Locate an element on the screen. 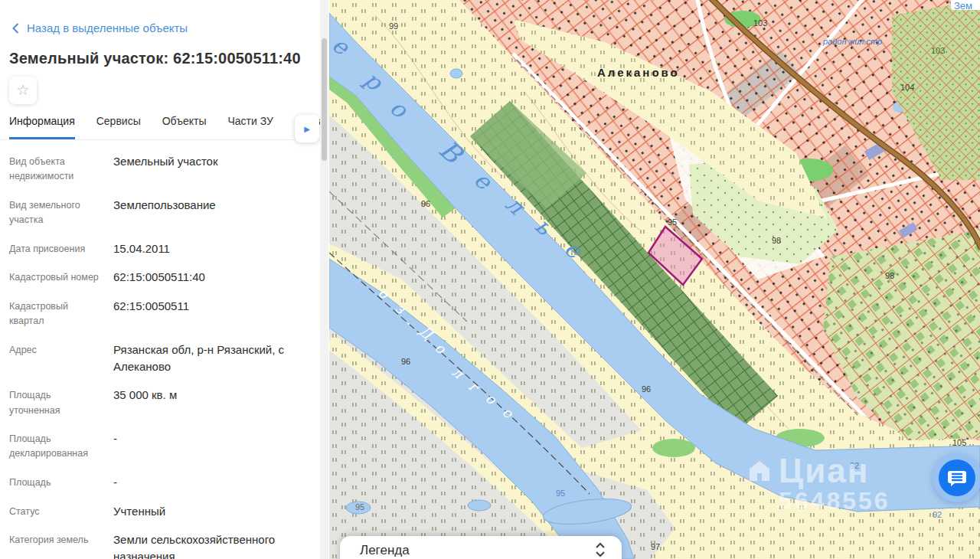  legend-toggle-button is located at coordinates (600, 550).